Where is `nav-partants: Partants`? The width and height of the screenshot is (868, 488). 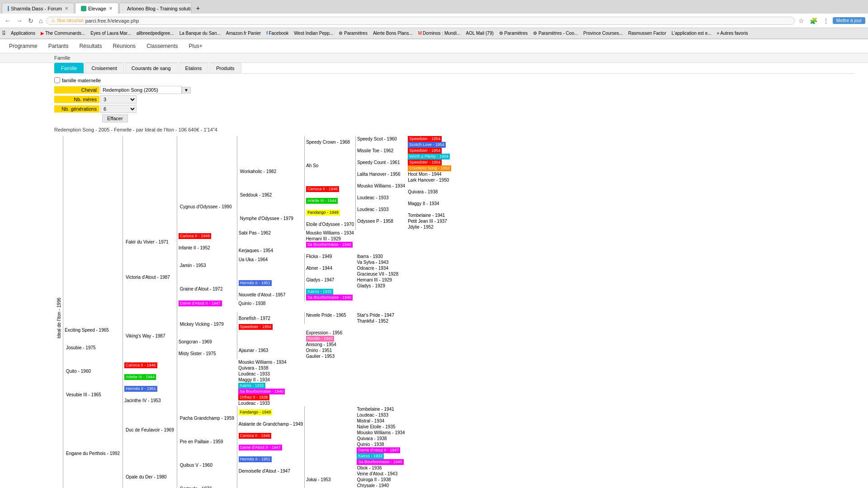 nav-partants: Partants is located at coordinates (59, 46).